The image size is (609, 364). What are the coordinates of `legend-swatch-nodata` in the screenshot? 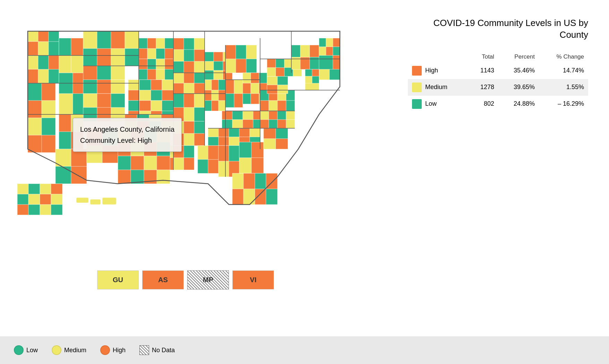 It's located at (144, 350).